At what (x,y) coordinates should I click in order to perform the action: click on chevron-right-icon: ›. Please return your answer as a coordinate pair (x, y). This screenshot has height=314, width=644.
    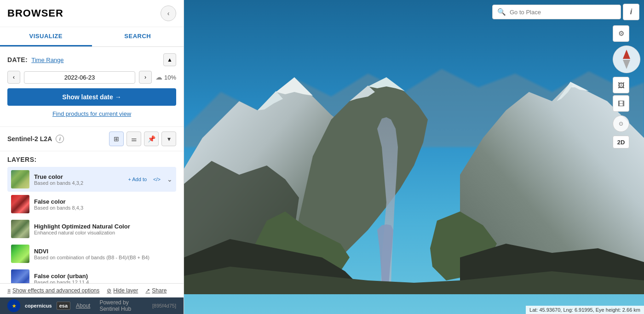
    Looking at the image, I should click on (145, 77).